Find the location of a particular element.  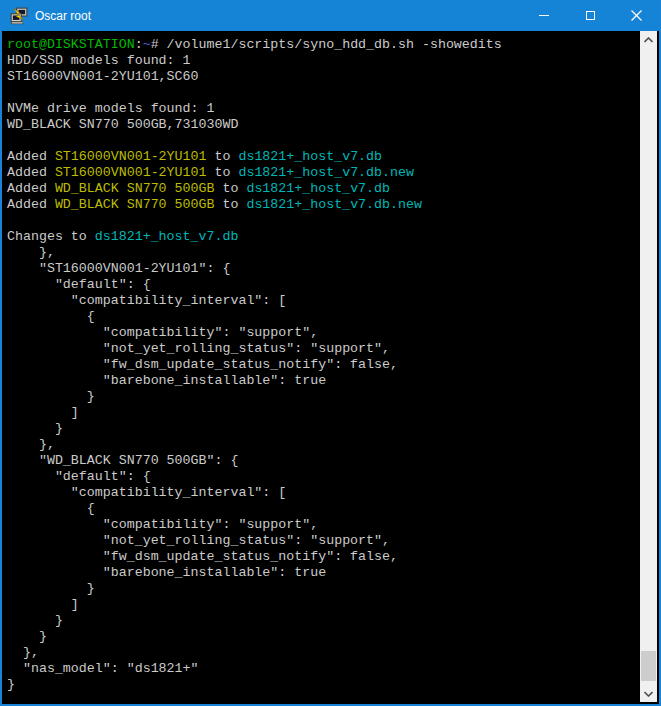

terminal-line: "WD_BLACK SN770 500GB": { is located at coordinates (326, 461).